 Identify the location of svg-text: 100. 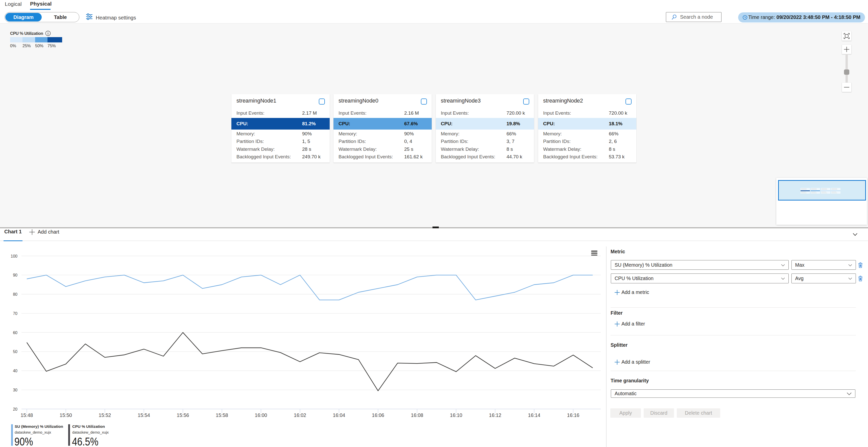
(14, 256).